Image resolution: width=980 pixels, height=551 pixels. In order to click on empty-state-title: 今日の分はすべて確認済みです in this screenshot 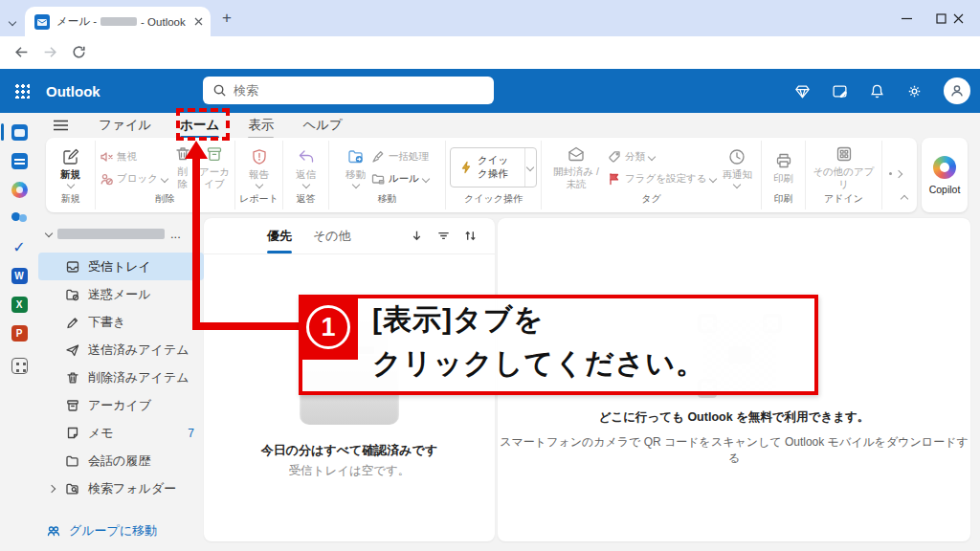, I will do `click(349, 451)`.